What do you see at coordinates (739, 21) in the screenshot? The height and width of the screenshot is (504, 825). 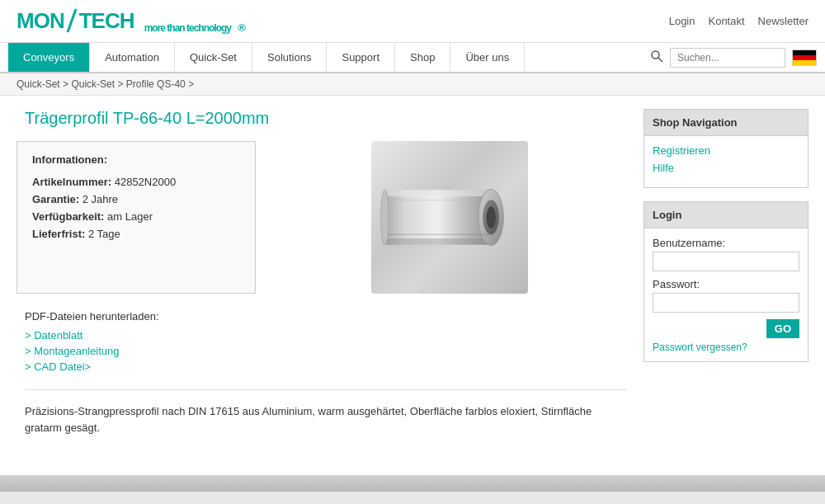 I see `header-links: Login Kontakt Newsletter` at bounding box center [739, 21].